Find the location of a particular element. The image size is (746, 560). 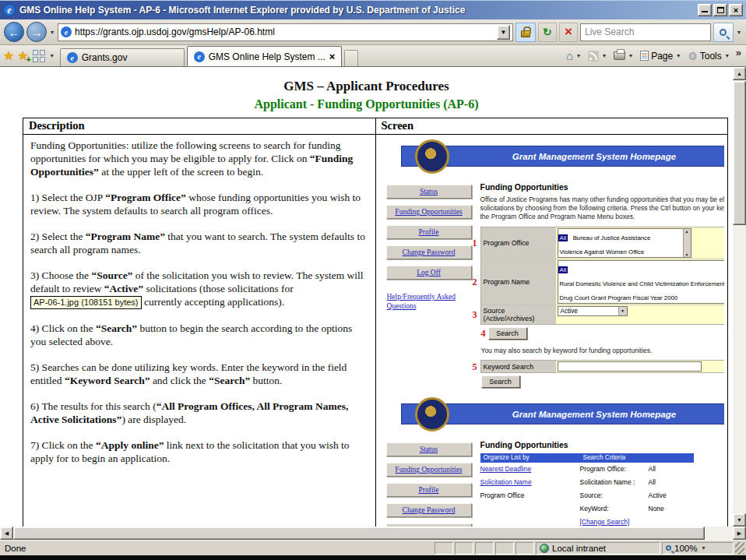

printer-icon is located at coordinates (620, 56).